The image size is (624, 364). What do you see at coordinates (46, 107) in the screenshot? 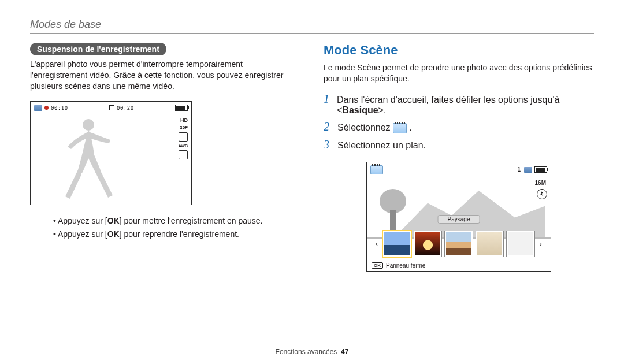
I see `record-icon` at bounding box center [46, 107].